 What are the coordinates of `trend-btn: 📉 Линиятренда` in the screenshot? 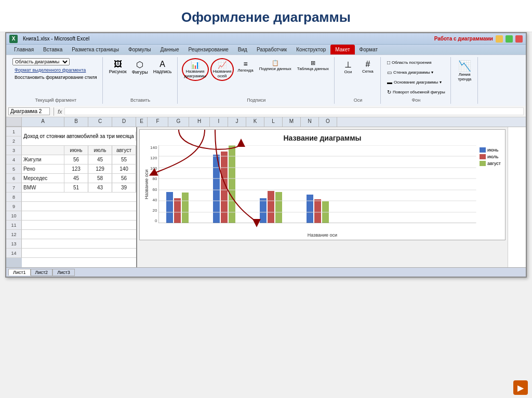 It's located at (464, 71).